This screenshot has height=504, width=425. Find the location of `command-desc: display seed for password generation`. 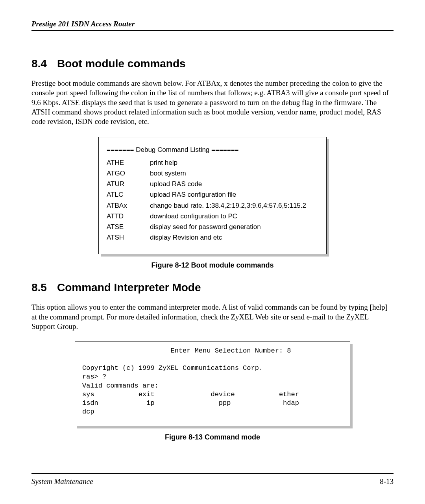

command-desc: display seed for password generation is located at coordinates (205, 227).